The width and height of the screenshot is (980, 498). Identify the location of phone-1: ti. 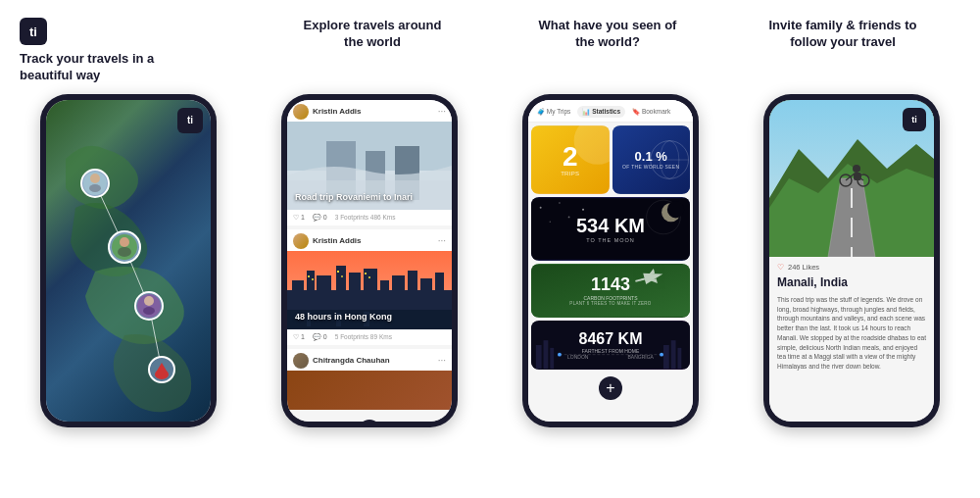
(128, 261).